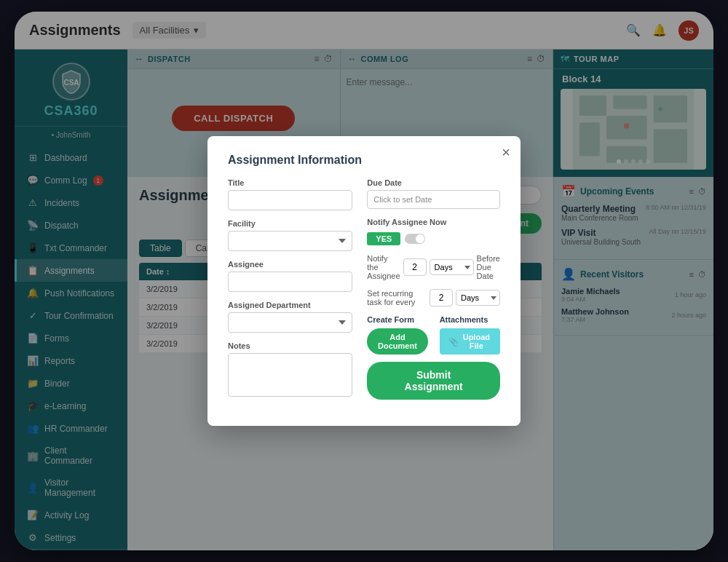 Image resolution: width=728 pixels, height=562 pixels. Describe the element at coordinates (406, 222) in the screenshot. I see `notify-now-label: Notify Assignee Now` at that location.